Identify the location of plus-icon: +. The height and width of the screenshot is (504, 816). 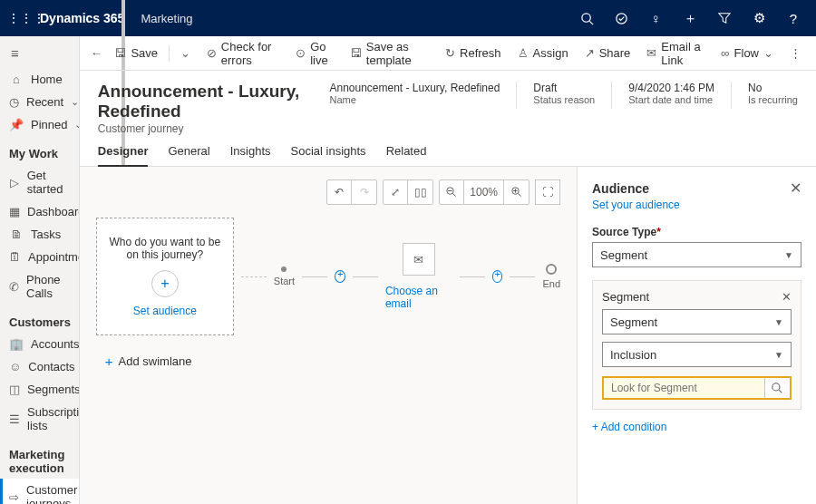
(109, 361).